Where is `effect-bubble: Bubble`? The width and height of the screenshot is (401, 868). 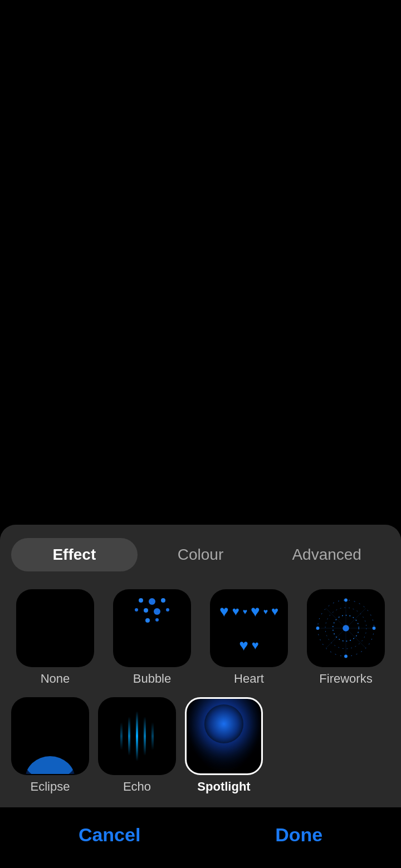
effect-bubble: Bubble is located at coordinates (152, 638).